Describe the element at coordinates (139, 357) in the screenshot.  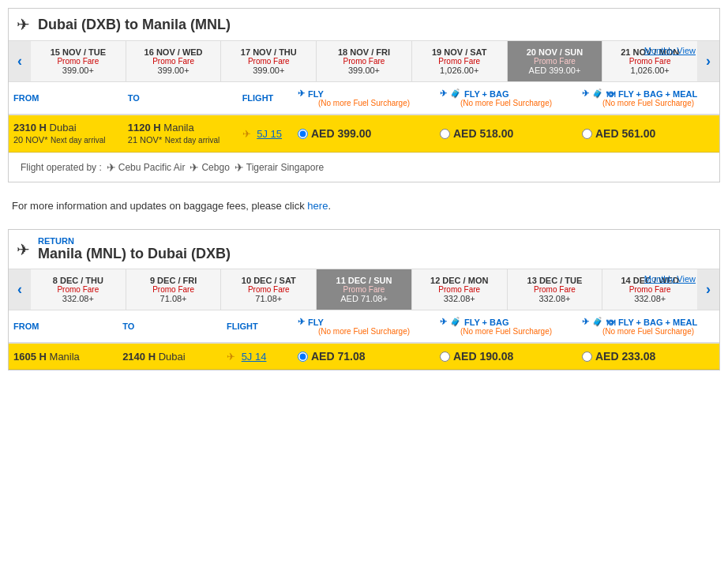
I see `return-arr-time: 2140 H` at that location.